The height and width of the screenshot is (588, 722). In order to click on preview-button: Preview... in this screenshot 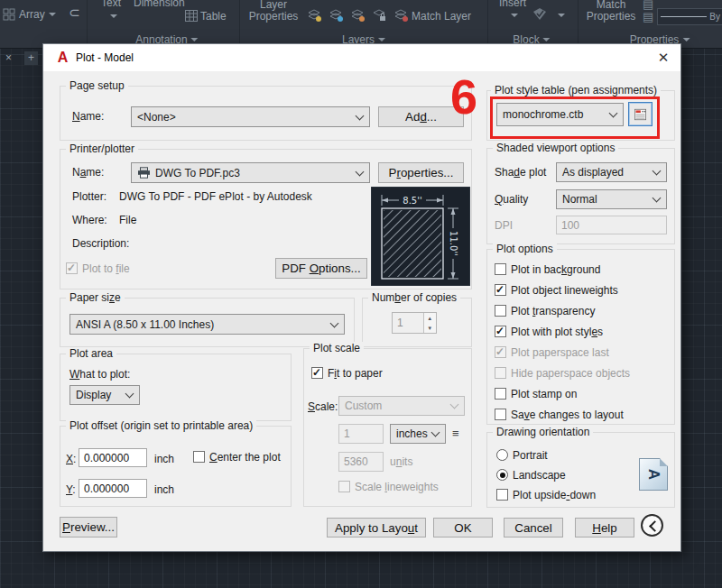, I will do `click(88, 527)`.